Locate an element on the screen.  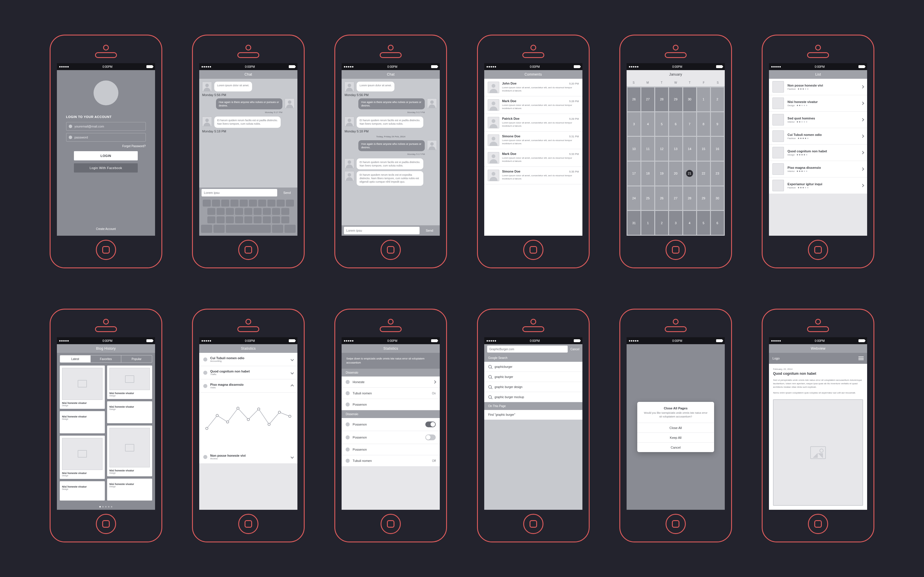
find-on-page: Find "graphic burger" is located at coordinates (533, 415).